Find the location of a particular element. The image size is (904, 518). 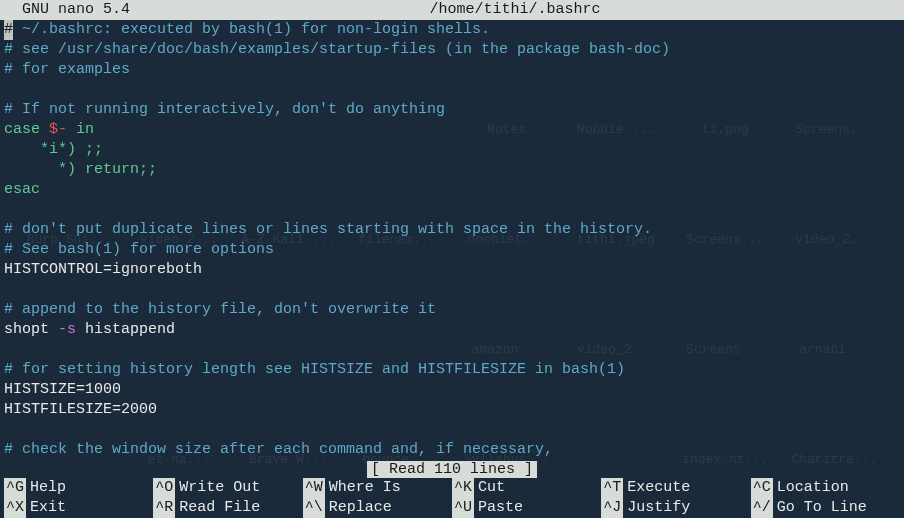

shortcut-item: ^KCut is located at coordinates (526, 488).